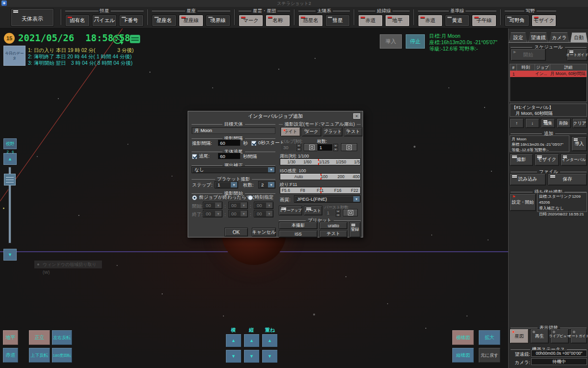  I want to click on tab-telescope: 望遠鏡, so click(538, 37).